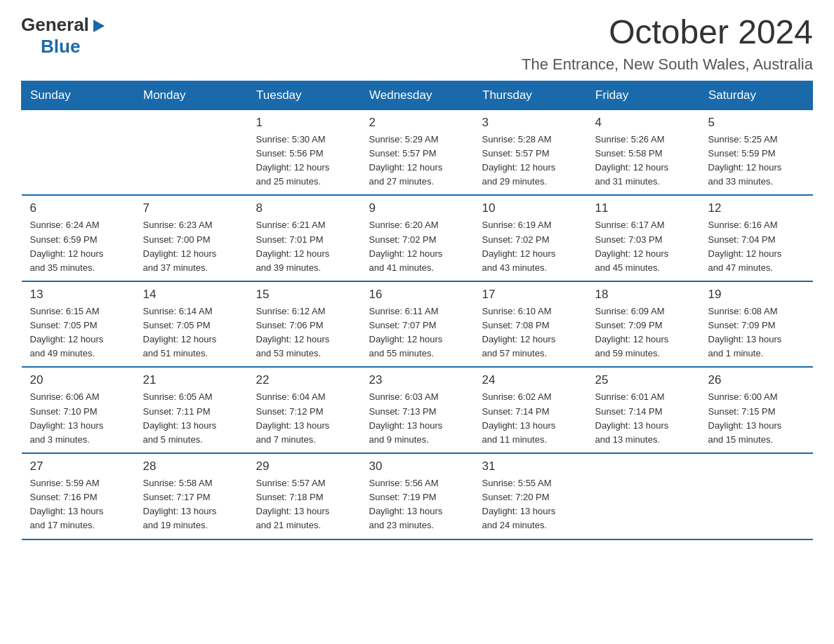 The image size is (834, 644). Describe the element at coordinates (531, 333) in the screenshot. I see `day-info: Sunrise: 6:10 AM Sunset: 7:08 PM Dayligh…` at that location.